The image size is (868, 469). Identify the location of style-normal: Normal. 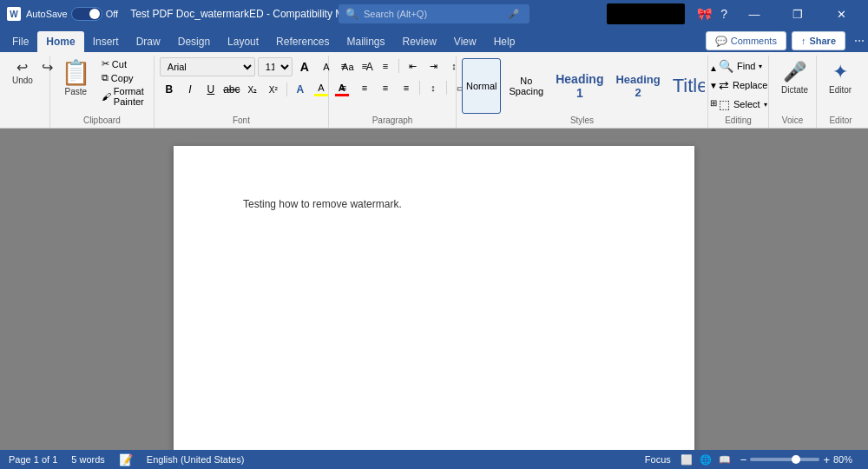
(481, 86).